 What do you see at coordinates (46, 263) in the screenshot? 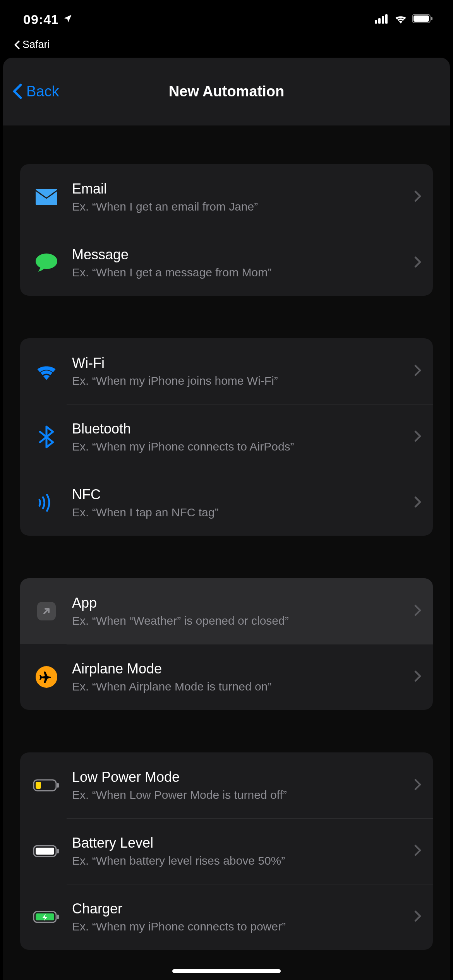
I see `message-icon` at bounding box center [46, 263].